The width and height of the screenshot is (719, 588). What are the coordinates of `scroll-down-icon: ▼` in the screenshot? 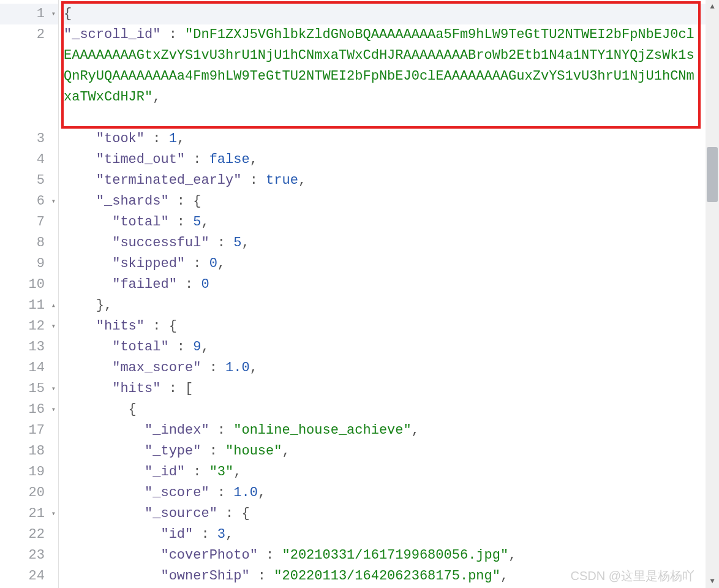 It's located at (712, 581).